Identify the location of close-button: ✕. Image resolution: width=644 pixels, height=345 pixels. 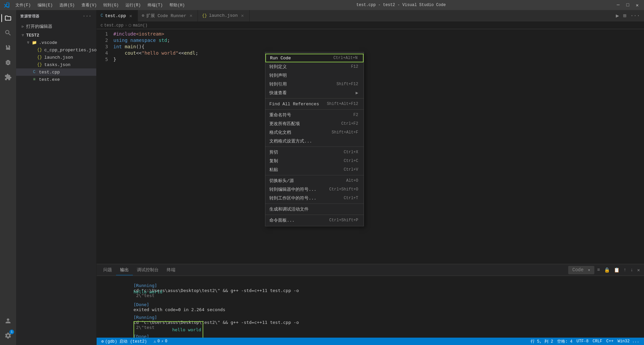
(637, 5).